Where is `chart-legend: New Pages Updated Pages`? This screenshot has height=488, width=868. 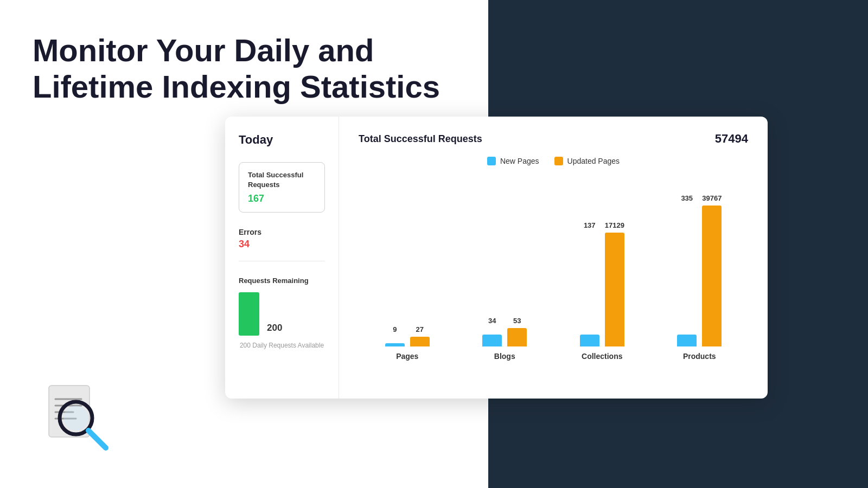 chart-legend: New Pages Updated Pages is located at coordinates (553, 161).